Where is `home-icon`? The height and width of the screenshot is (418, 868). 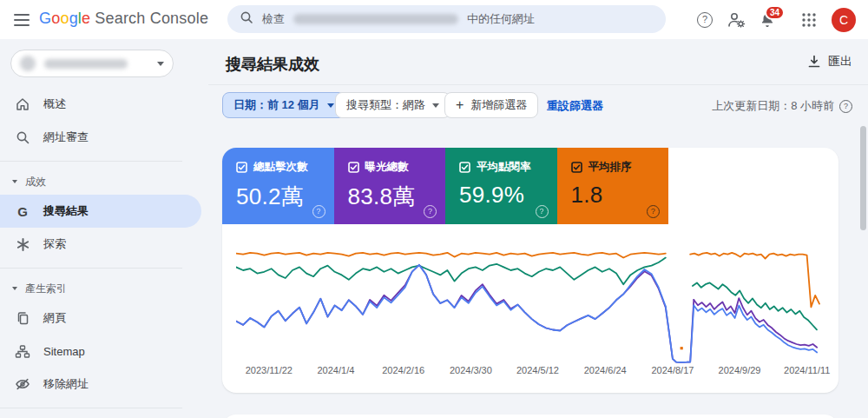
home-icon is located at coordinates (23, 104).